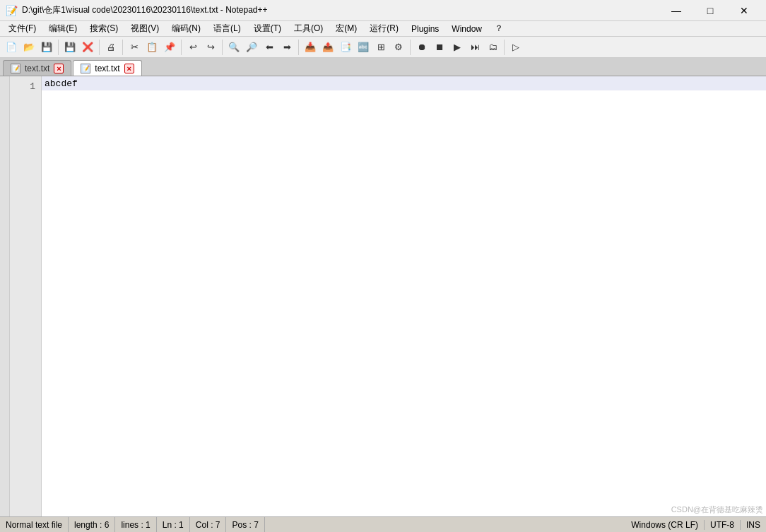 The width and height of the screenshot is (766, 532). What do you see at coordinates (23, 28) in the screenshot?
I see `menu-item-f: 文件(F)` at bounding box center [23, 28].